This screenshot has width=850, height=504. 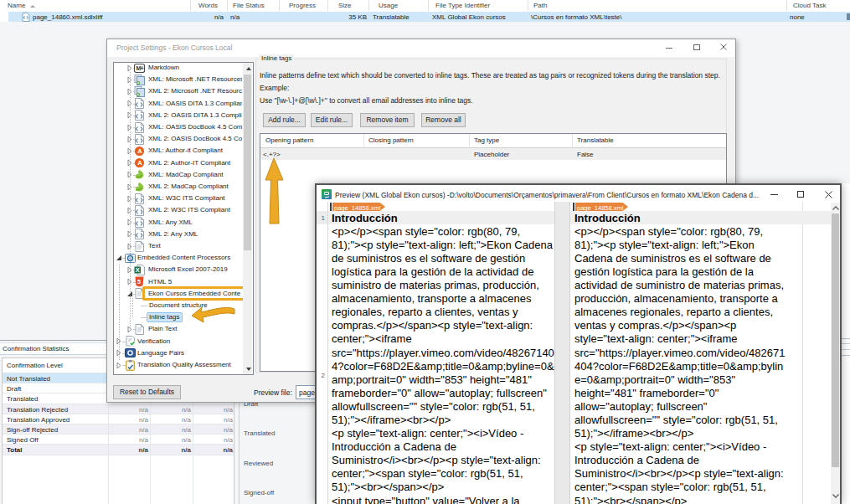 What do you see at coordinates (137, 270) in the screenshot?
I see `svg-text: X` at bounding box center [137, 270].